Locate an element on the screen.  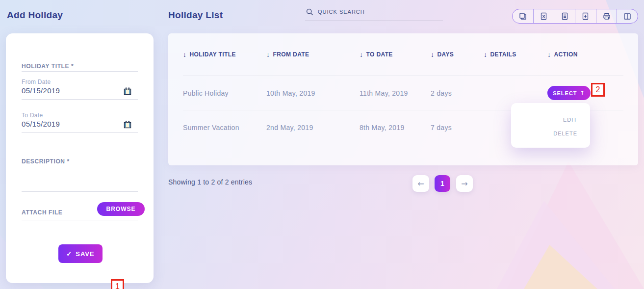
from-date-input: 05/15/2019 is located at coordinates (41, 90).